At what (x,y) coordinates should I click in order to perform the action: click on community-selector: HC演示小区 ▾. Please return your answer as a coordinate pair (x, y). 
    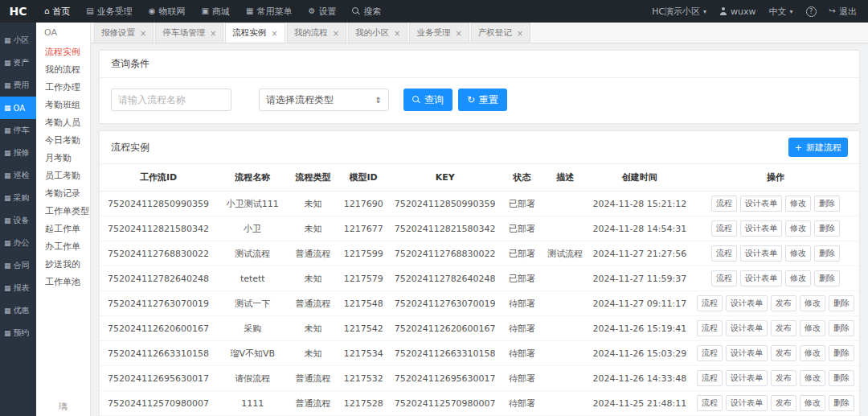
    Looking at the image, I should click on (679, 11).